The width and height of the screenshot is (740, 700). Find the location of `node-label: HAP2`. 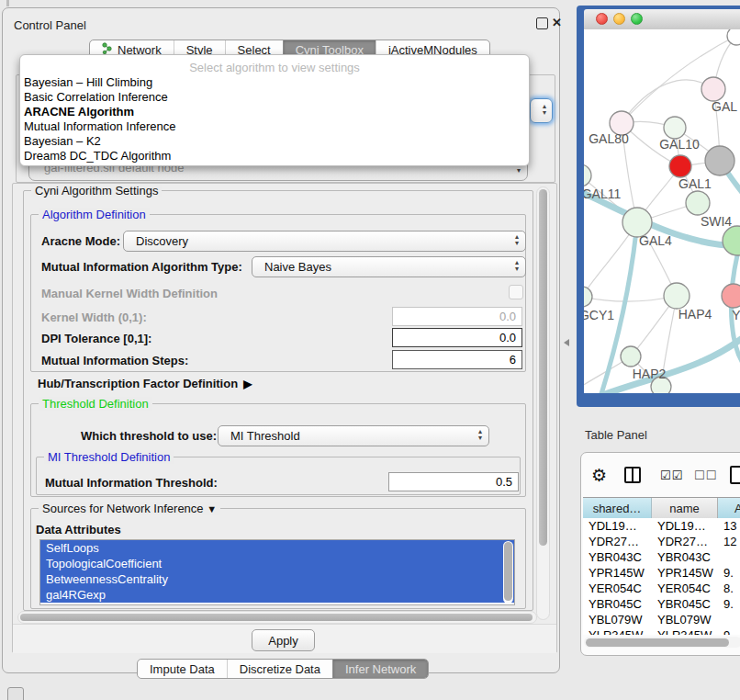

node-label: HAP2 is located at coordinates (650, 374).